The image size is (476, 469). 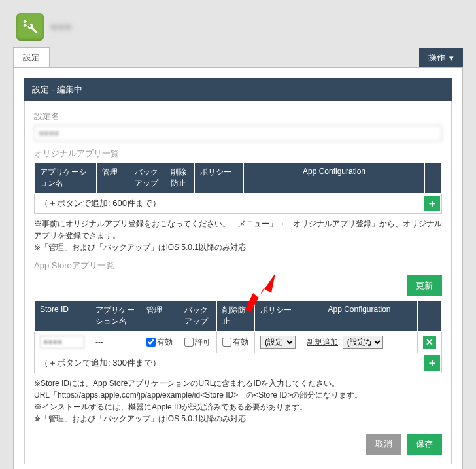 I want to click on th-app-name: アプリケーション名, so click(x=65, y=178).